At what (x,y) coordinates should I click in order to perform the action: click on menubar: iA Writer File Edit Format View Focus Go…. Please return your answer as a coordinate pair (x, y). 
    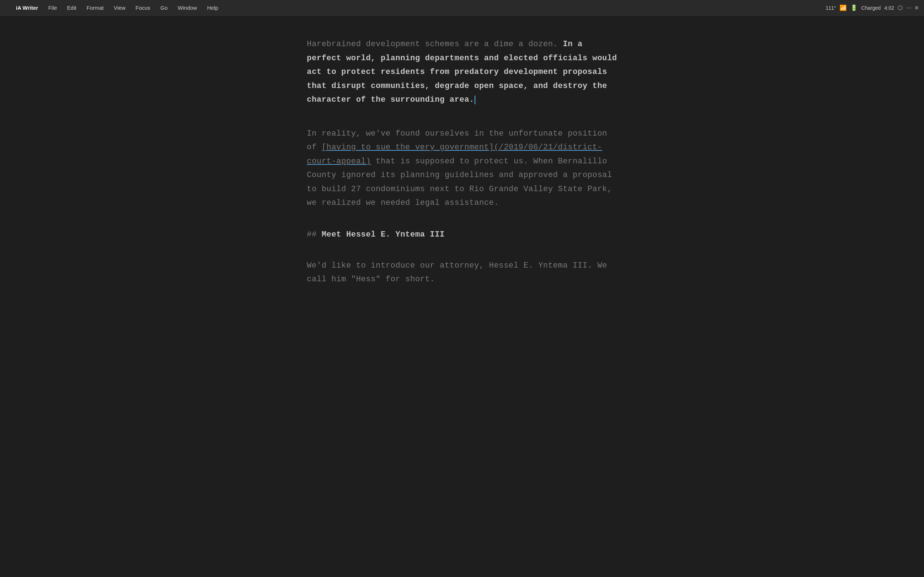
    Looking at the image, I should click on (462, 8).